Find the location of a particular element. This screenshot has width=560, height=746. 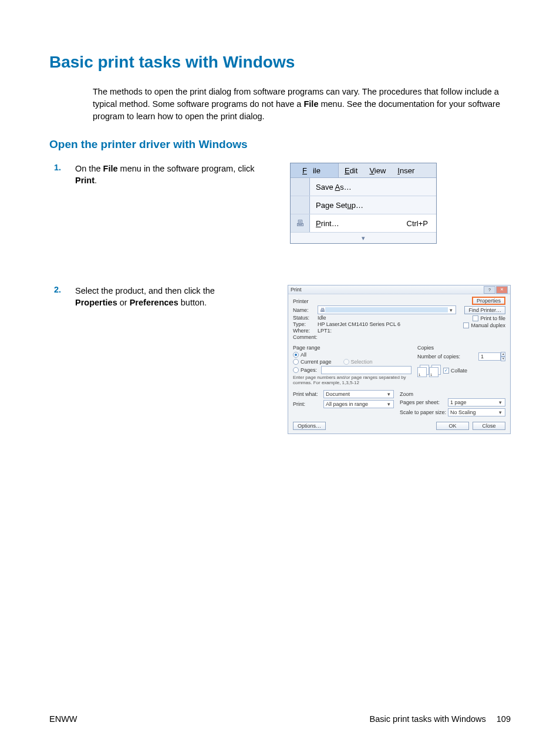

menu-screenshot: File Edit View Inser Save As… Page Setup… is located at coordinates (363, 203).